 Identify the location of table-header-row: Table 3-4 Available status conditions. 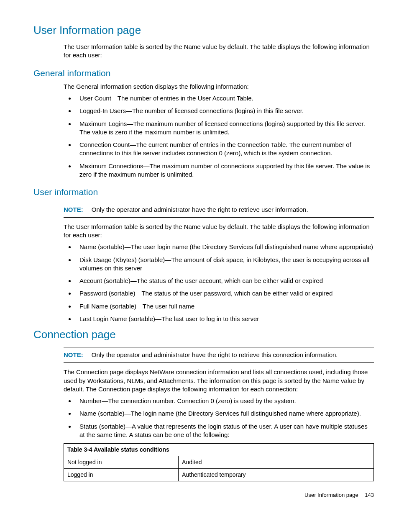
(219, 450).